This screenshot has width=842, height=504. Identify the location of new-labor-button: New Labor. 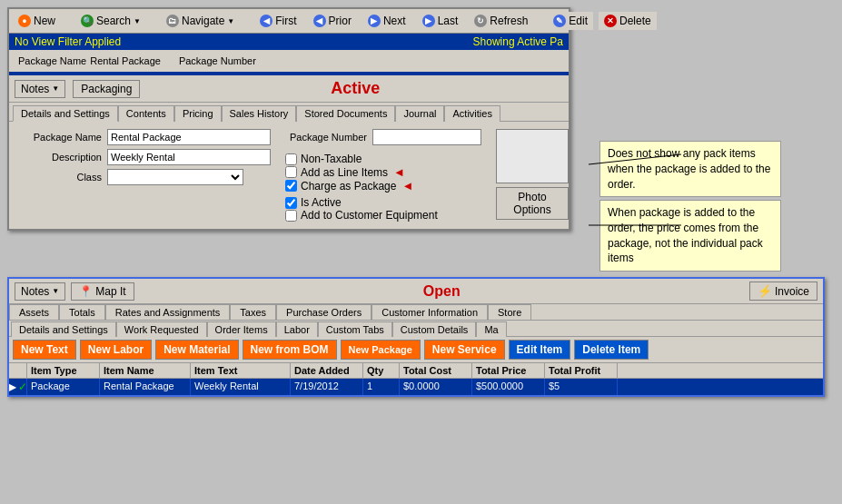
(116, 350).